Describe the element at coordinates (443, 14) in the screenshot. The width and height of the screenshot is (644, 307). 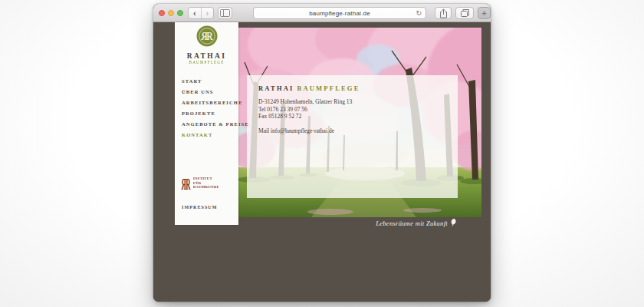
I see `share-icon` at that location.